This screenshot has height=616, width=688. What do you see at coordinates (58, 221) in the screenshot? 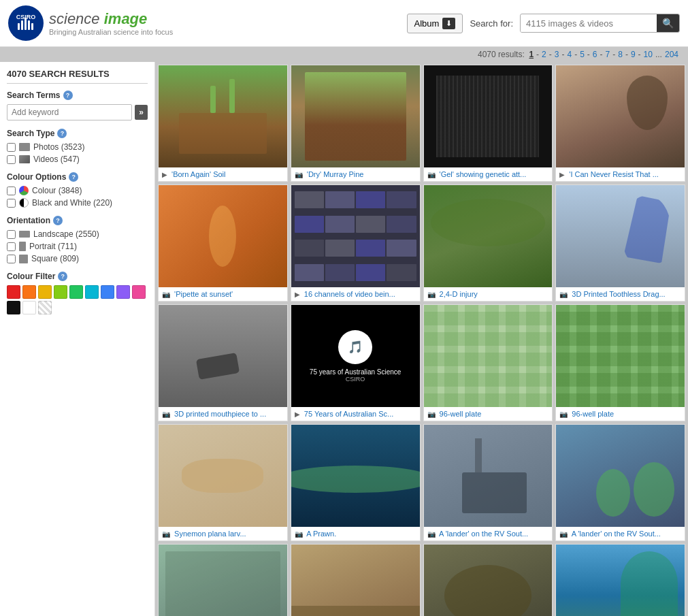
I see `orientation-help-icon: ?` at bounding box center [58, 221].